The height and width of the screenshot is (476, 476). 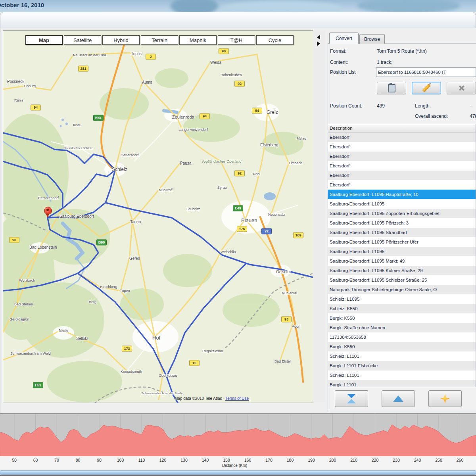 I want to click on map-view-button-satellite: Satellite, so click(x=83, y=40).